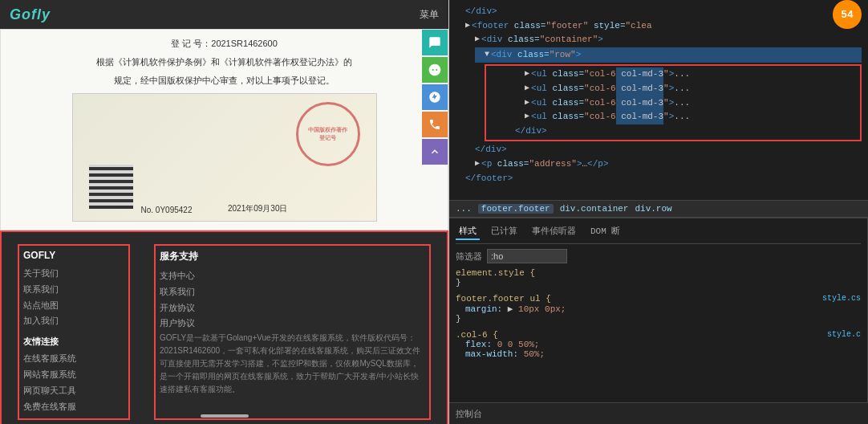 The width and height of the screenshot is (868, 424). What do you see at coordinates (658, 256) in the screenshot?
I see `filter-row: 筛选器` at bounding box center [658, 256].